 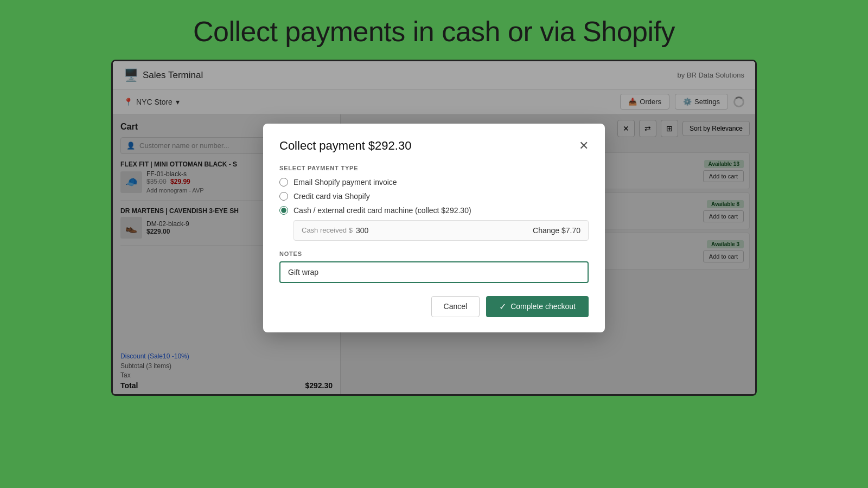 What do you see at coordinates (434, 146) in the screenshot?
I see `modal-header: Collect payment $292.30 ✕` at bounding box center [434, 146].